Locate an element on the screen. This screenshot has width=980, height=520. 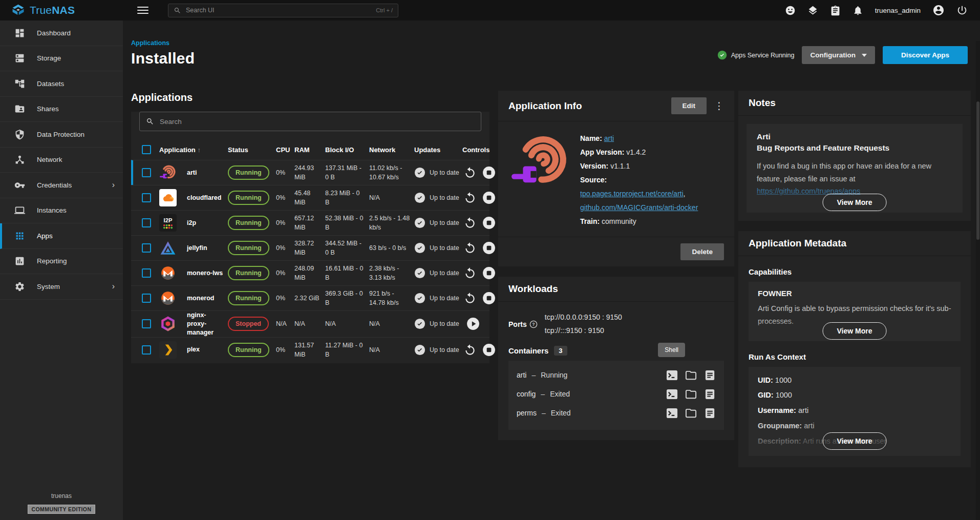
blockio-cell: 52.38 MiB - 0 B is located at coordinates (347, 223).